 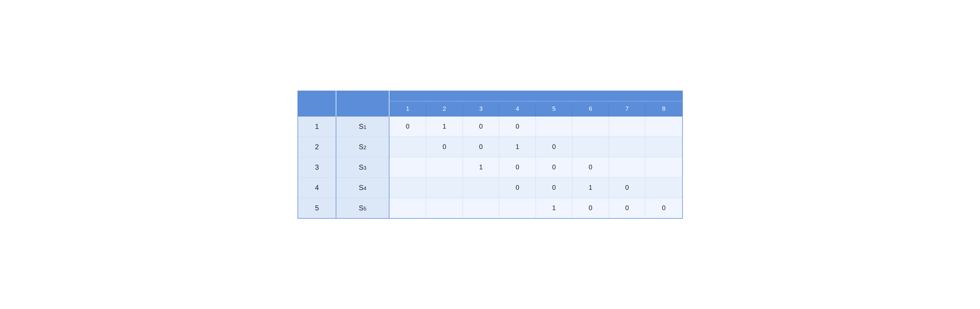 I want to click on value-cell-r0-c6, so click(x=627, y=126).